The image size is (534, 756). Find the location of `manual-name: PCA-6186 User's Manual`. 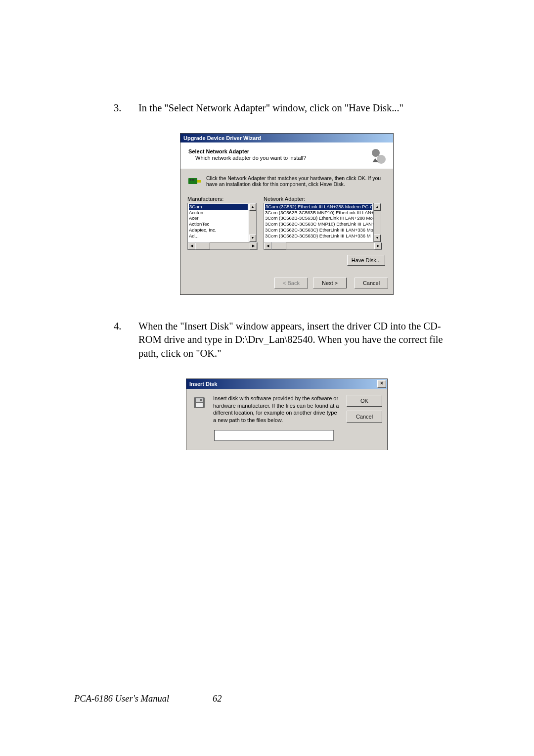

manual-name: PCA-6186 User's Manual is located at coordinates (143, 699).